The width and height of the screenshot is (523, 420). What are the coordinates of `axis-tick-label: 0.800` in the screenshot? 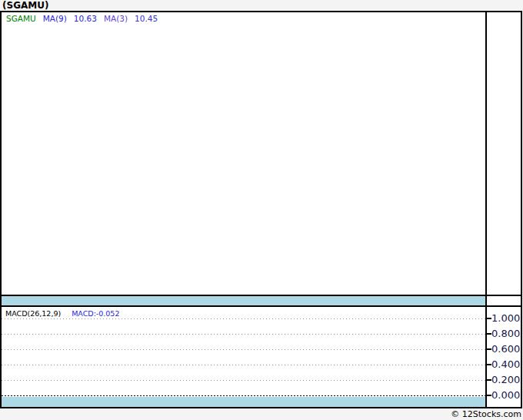 It's located at (506, 334).